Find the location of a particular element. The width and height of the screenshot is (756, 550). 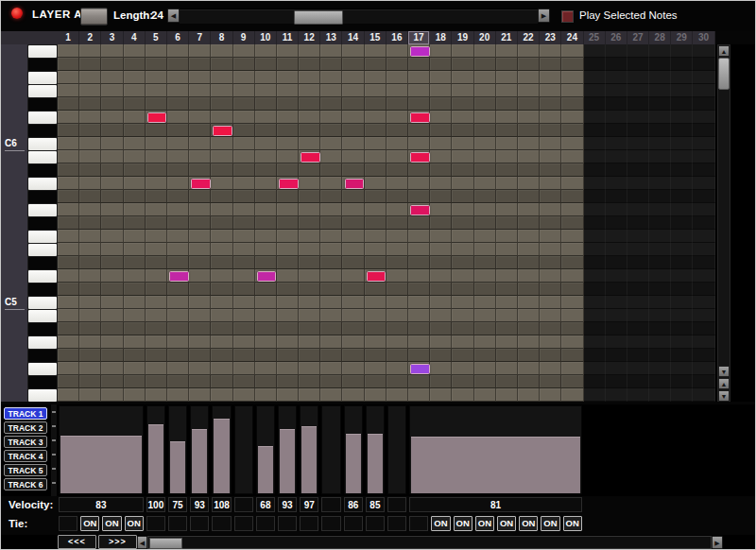

velocity-bar is located at coordinates (375, 463).